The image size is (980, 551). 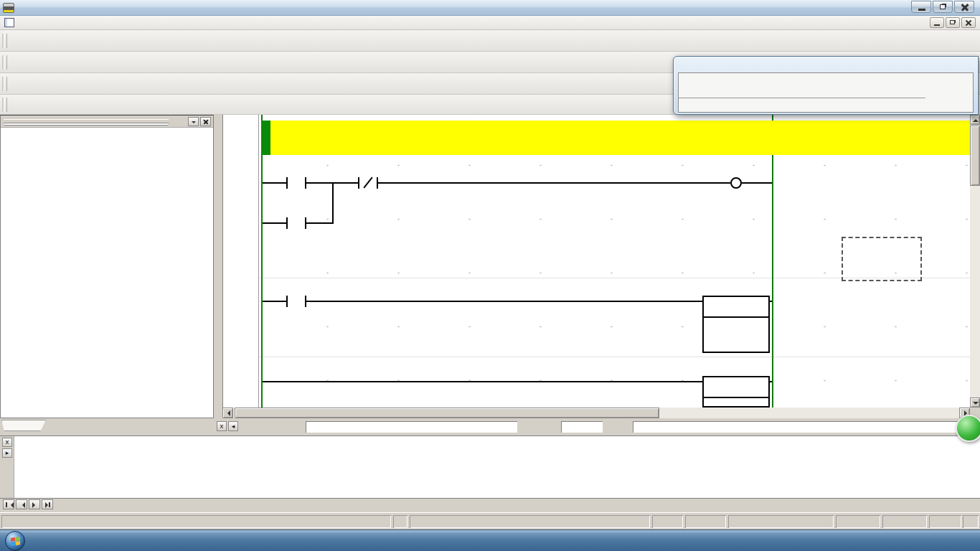 What do you see at coordinates (205, 122) in the screenshot?
I see `workspace-close-button` at bounding box center [205, 122].